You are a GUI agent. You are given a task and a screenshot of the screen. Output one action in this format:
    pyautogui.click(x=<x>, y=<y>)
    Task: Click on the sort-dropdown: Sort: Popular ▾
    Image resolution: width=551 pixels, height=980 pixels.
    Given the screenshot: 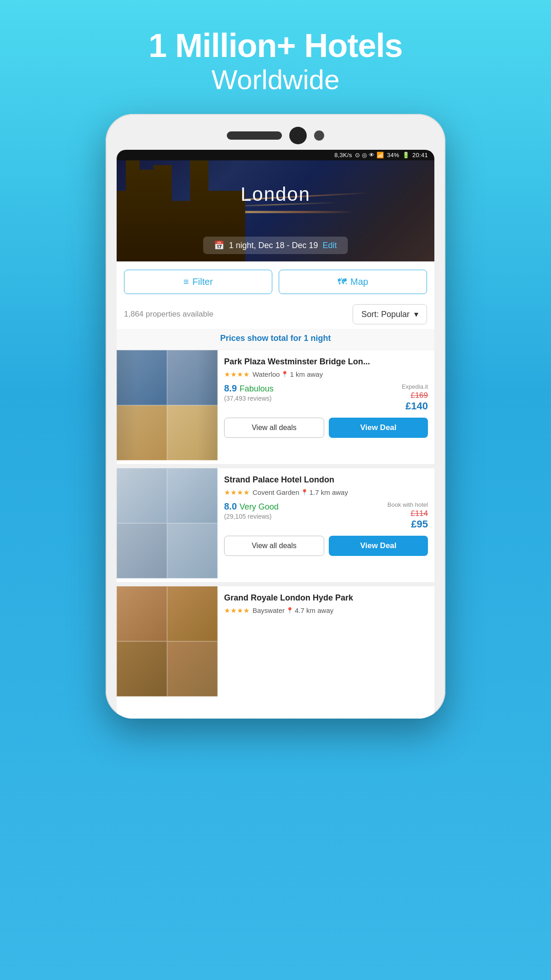 What is the action you would take?
    pyautogui.click(x=390, y=314)
    